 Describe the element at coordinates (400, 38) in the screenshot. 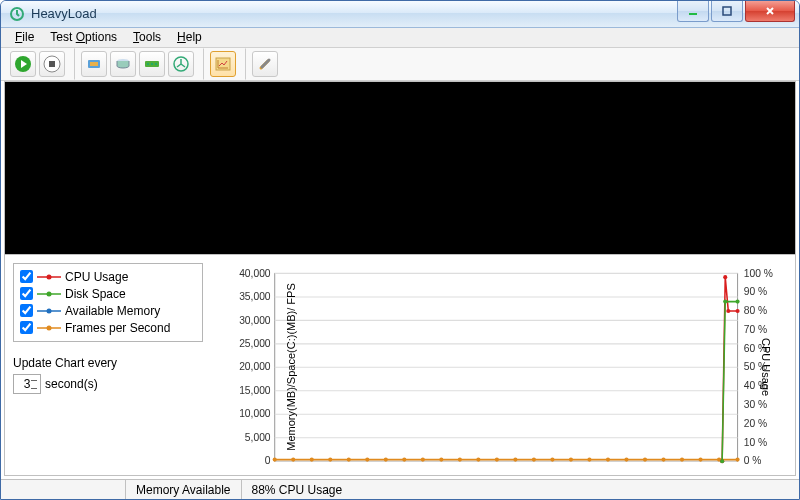

I see `menubar: FFileile Test Options Tools Help` at that location.